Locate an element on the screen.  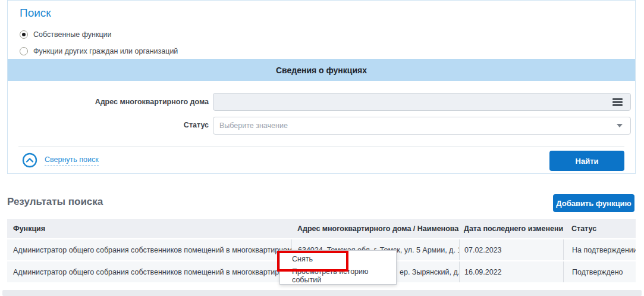
column-header-function: Функция is located at coordinates (149, 229).